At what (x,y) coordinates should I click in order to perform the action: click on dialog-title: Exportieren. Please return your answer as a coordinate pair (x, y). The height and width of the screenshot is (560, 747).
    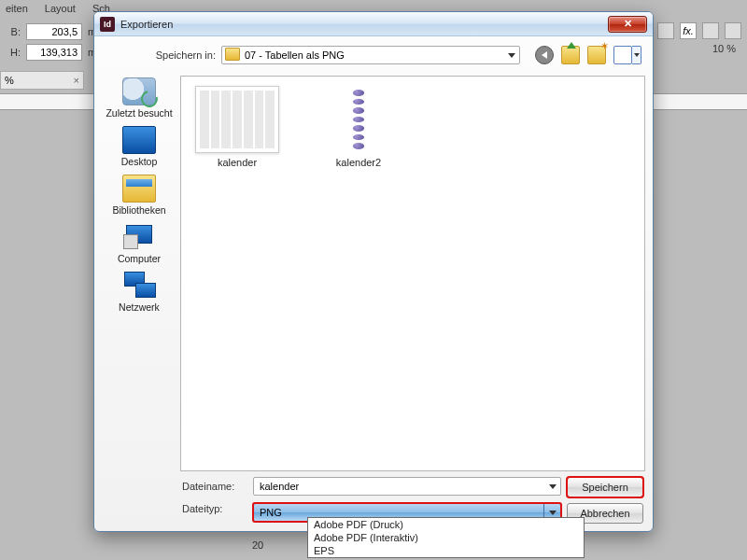
    Looking at the image, I should click on (147, 24).